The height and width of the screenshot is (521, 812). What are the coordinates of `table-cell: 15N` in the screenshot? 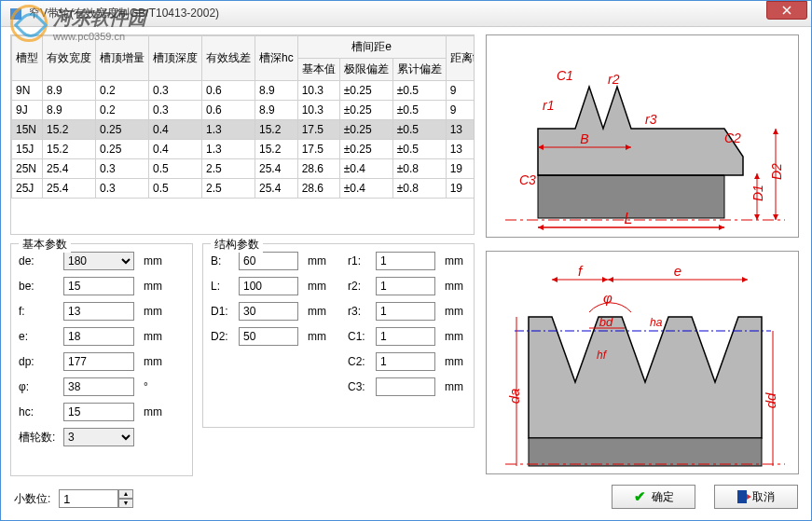 It's located at (28, 130).